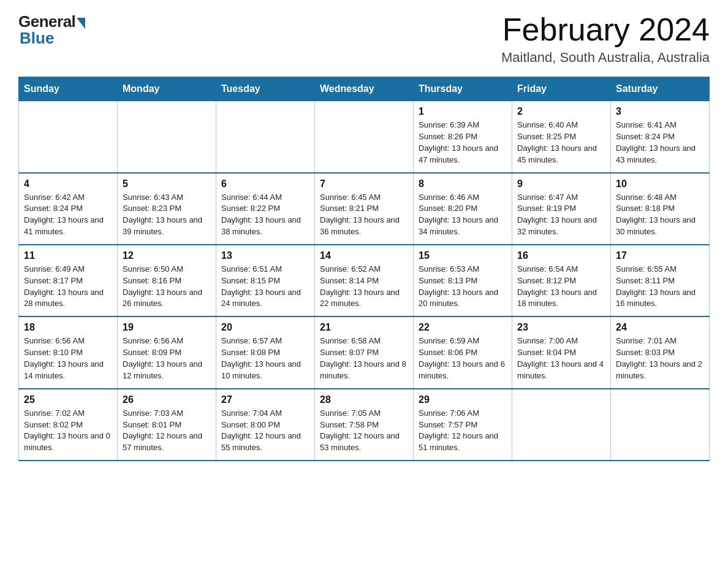 The height and width of the screenshot is (563, 728). Describe the element at coordinates (167, 424) in the screenshot. I see `calendar-cell: 26Sunrise: 7:03 AM Sunset: 8:01 PM Dayli…` at that location.